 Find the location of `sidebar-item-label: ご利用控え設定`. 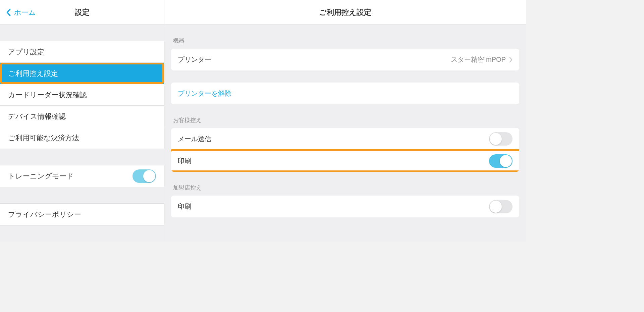

sidebar-item-label: ご利用控え設定 is located at coordinates (33, 73).